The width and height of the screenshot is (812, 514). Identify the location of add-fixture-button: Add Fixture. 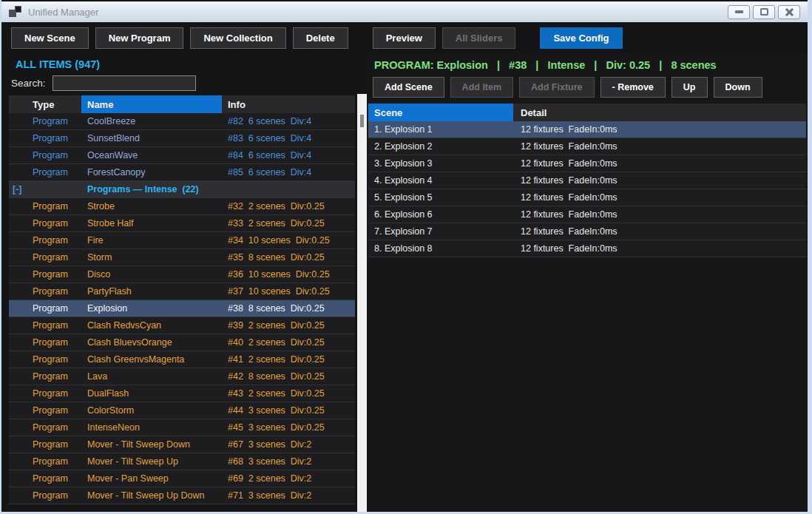
(556, 87).